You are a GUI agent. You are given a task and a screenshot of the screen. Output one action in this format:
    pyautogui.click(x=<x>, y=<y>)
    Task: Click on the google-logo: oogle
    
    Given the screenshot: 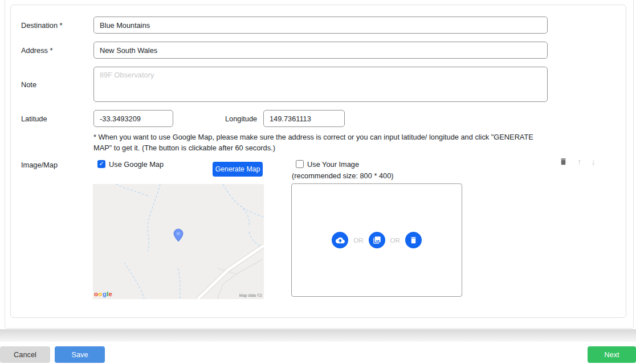 What is the action you would take?
    pyautogui.click(x=103, y=294)
    